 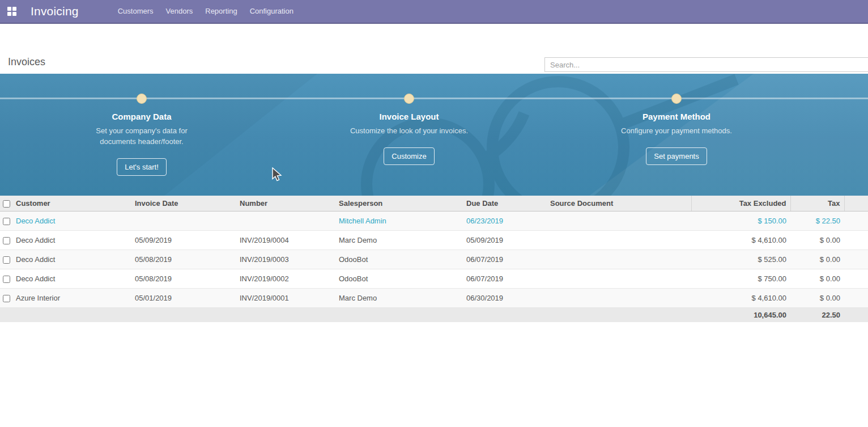 I want to click on cell-number: INV/2019/0004, so click(x=286, y=240).